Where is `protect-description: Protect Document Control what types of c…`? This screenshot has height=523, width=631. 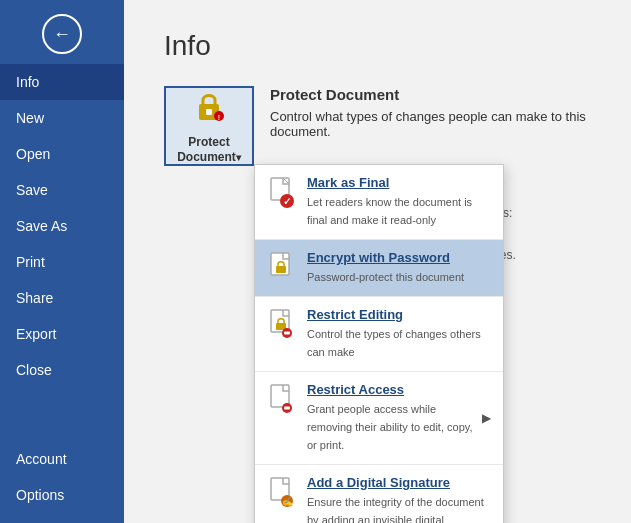
protect-description: Protect Document Control what types of c… is located at coordinates (430, 112).